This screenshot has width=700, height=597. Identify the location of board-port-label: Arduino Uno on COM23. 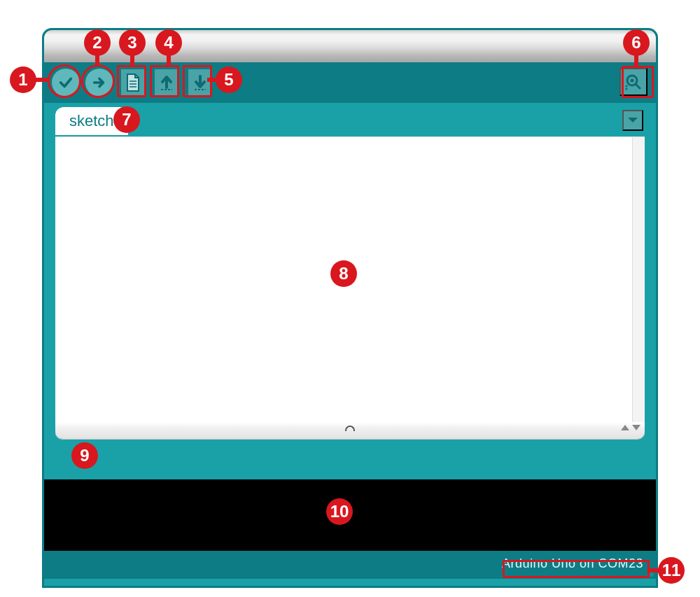
(573, 564).